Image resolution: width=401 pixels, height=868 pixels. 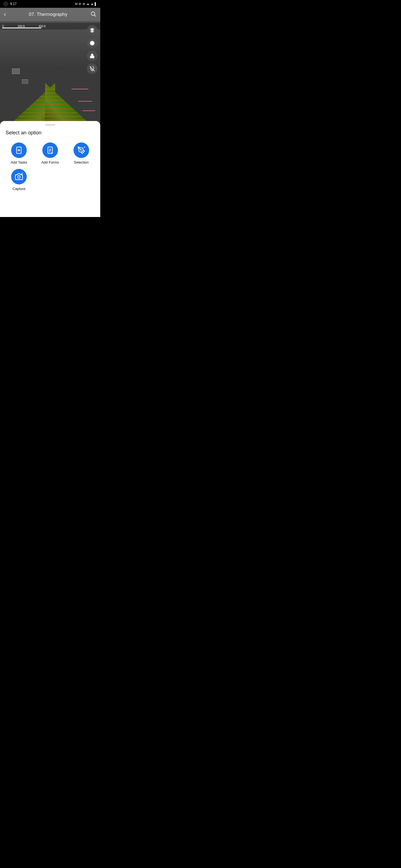 I want to click on scale-bar: 0 200 ft 400 ft, so click(x=50, y=26).